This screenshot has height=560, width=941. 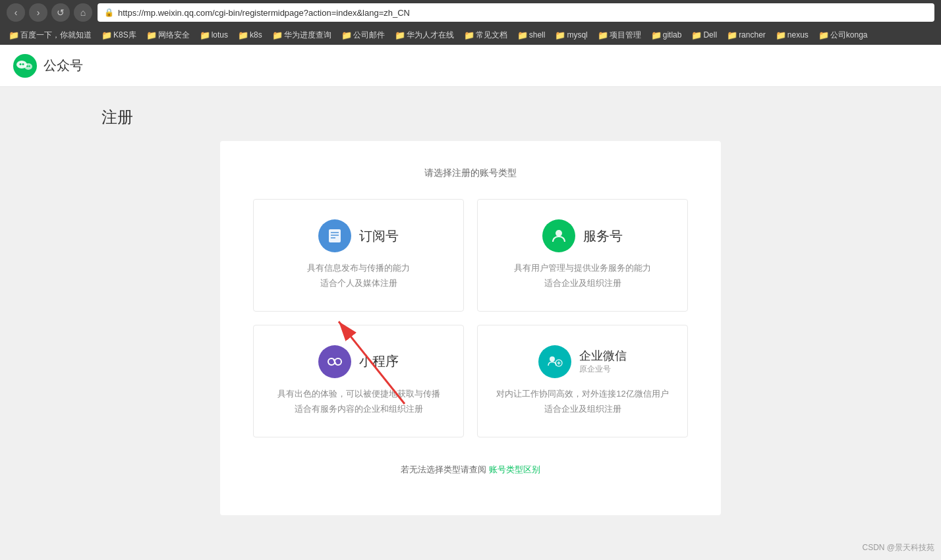 What do you see at coordinates (358, 394) in the screenshot?
I see `miniprogram-desc-line1: 具有出色的体验，可以被便捷地获取与传播` at bounding box center [358, 394].